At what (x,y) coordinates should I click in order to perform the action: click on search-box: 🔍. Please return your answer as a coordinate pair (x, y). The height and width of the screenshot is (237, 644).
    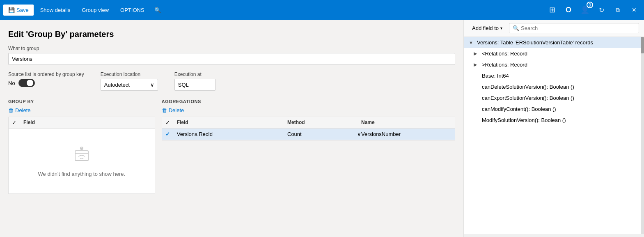
    Looking at the image, I should click on (574, 28).